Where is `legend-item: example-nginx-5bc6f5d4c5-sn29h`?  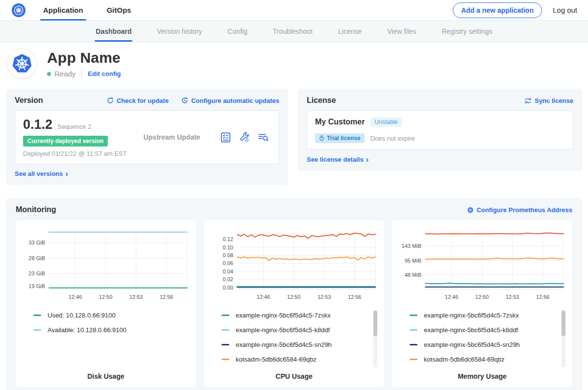
legend-item: example-nginx-5bc6f5d4c5-sn29h is located at coordinates (483, 345).